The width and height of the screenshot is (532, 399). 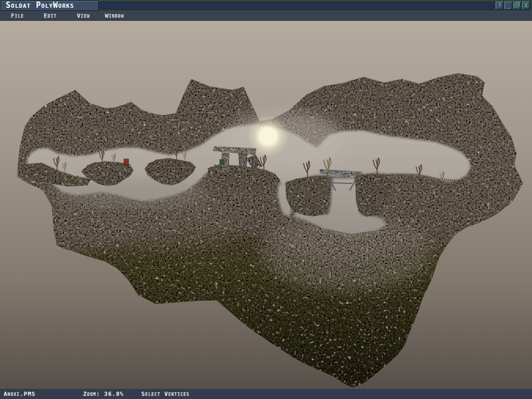 I want to click on status-mode: Select Vertices, so click(x=165, y=394).